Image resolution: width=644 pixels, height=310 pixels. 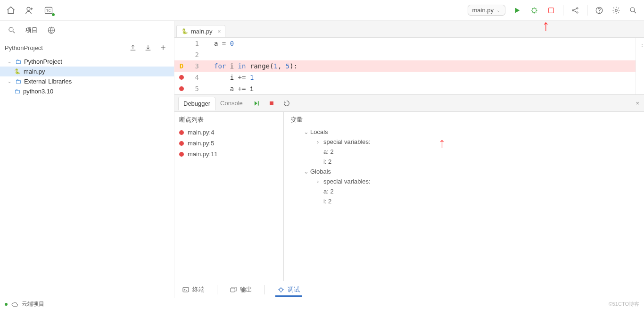 What do you see at coordinates (256, 103) in the screenshot?
I see `resume-button` at bounding box center [256, 103].